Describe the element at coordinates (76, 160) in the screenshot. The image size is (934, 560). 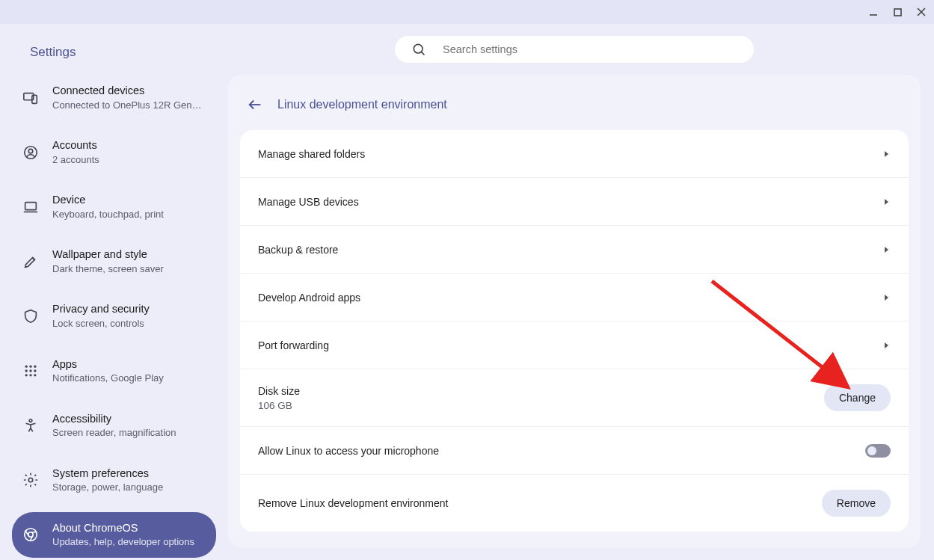
I see `sidebar-item-sublabel: 2 accounts` at that location.